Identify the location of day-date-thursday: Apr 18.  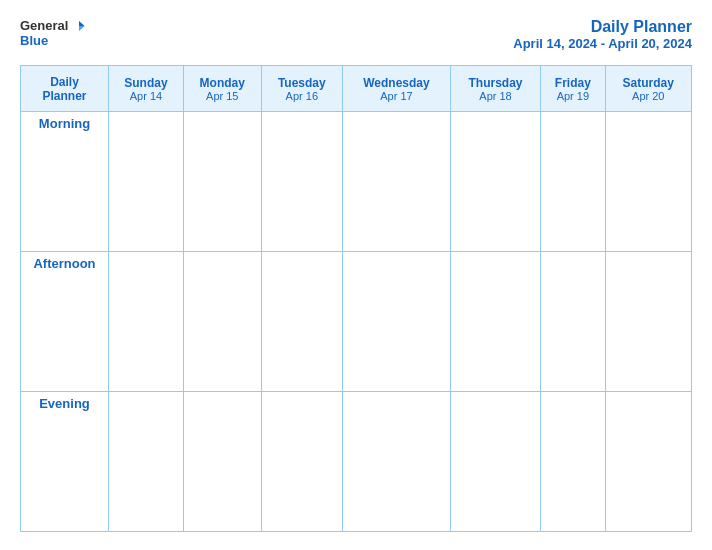
(496, 96).